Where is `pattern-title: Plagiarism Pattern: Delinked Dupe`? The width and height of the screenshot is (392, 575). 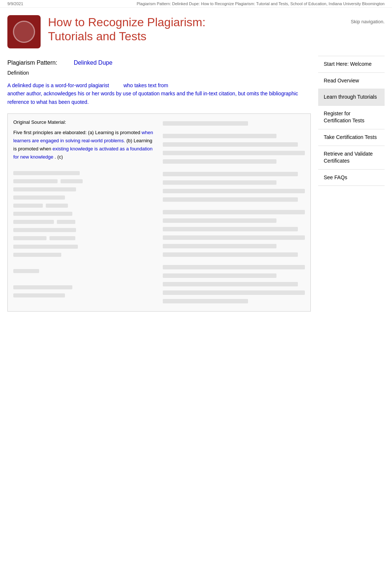 pattern-title: Plagiarism Pattern: Delinked Dupe is located at coordinates (159, 63).